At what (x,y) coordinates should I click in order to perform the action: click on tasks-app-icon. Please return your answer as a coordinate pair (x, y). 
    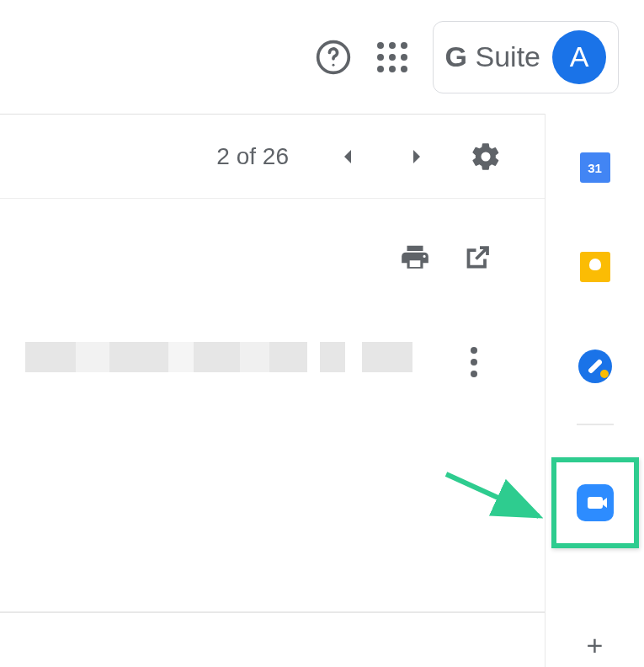
    Looking at the image, I should click on (595, 366).